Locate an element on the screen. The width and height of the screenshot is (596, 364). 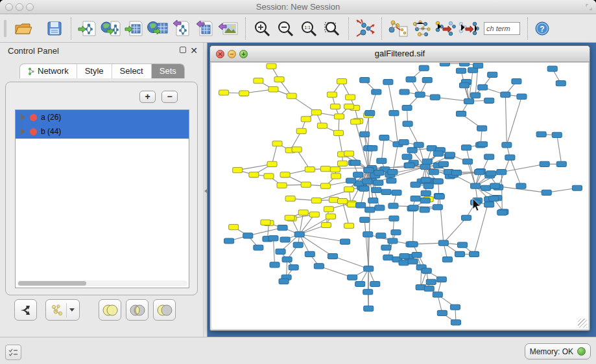
import-network-url-button is located at coordinates (111, 28).